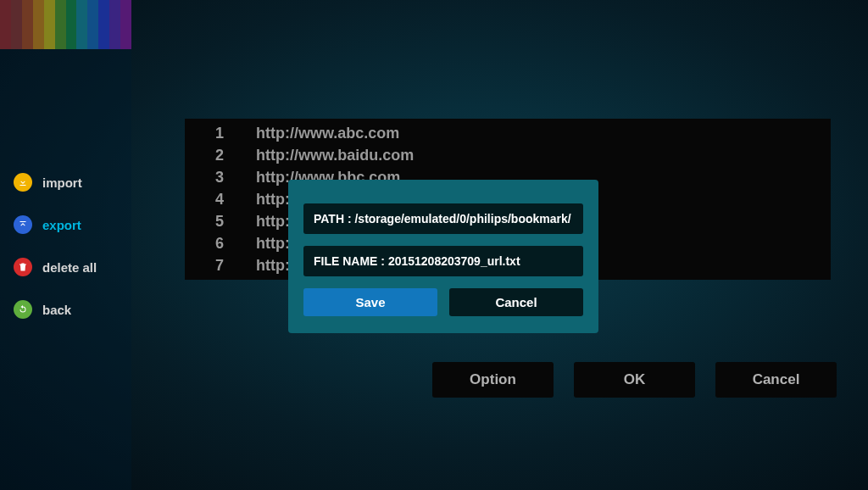 Image resolution: width=868 pixels, height=490 pixels. I want to click on url-index: 6, so click(236, 243).